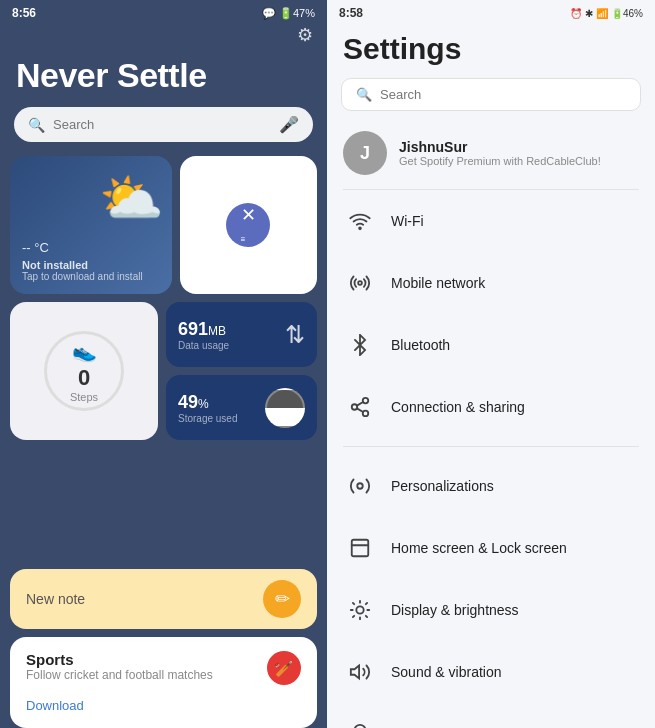 This screenshot has width=655, height=728. Describe the element at coordinates (360, 283) in the screenshot. I see `mobile-network-icon` at that location.